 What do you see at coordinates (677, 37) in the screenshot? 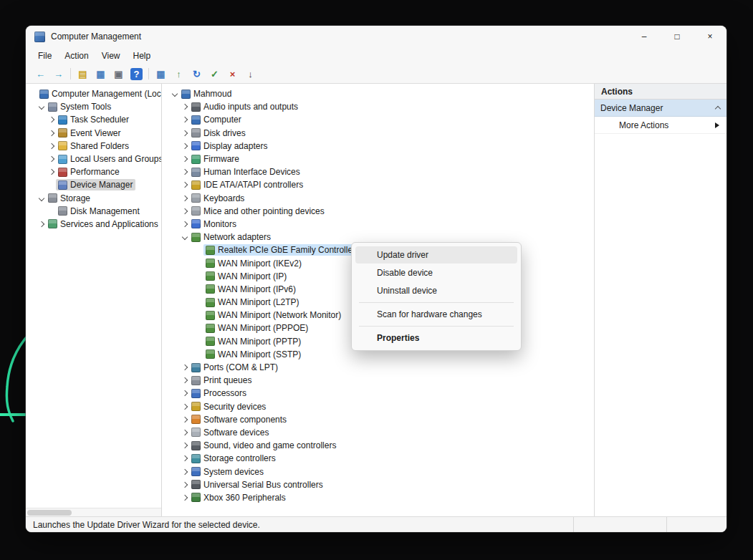
I see `maximize-button: □` at bounding box center [677, 37].